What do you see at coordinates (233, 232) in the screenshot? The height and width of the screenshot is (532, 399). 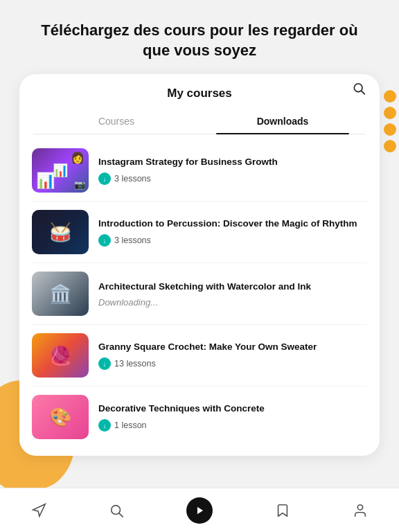 I see `course-info: Introduction to Percussion: Discover the…` at bounding box center [233, 232].